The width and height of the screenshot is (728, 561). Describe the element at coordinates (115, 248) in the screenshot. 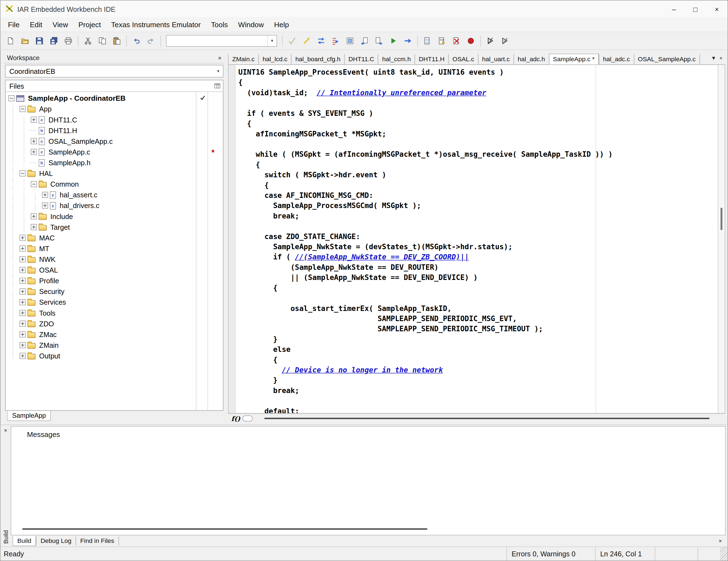

I see `tree-item-mt: MT` at that location.